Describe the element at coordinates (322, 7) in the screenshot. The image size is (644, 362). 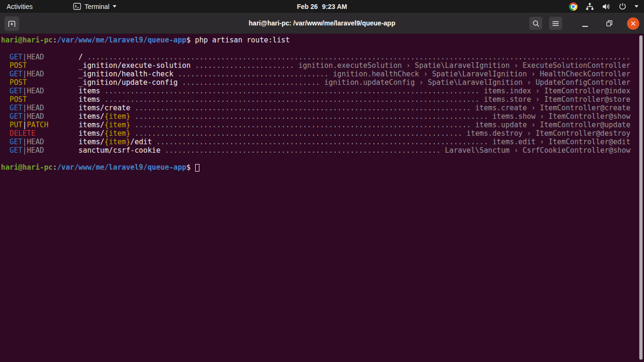
I see `gnome-top-bar: Activities Terminal Feb 26 9:23 AM` at that location.